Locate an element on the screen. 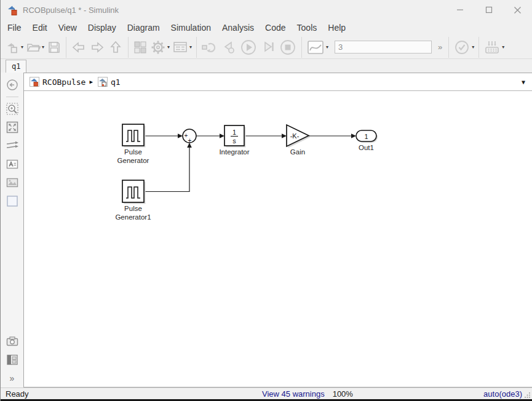  status-bar: Ready View 45 warnings 100% auto(ode3) is located at coordinates (266, 394).